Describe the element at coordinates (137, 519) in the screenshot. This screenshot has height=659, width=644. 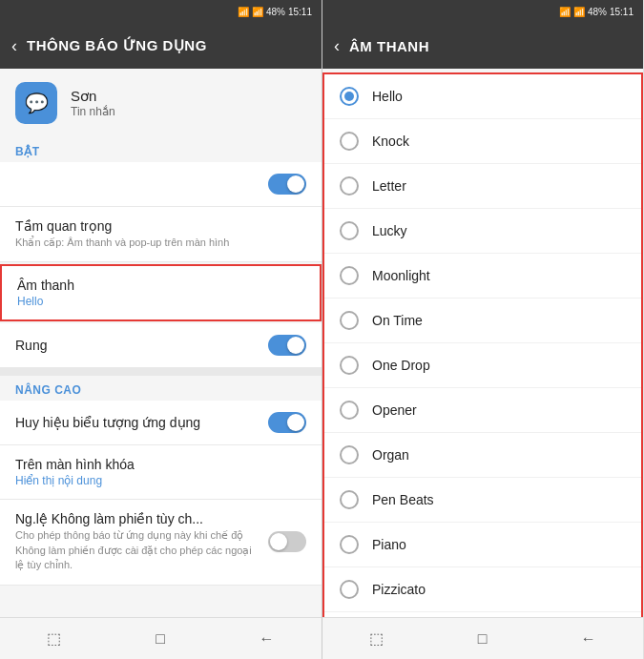
I see `ngle-main: Ng.lệ Không làm phiền tùy ch...` at that location.